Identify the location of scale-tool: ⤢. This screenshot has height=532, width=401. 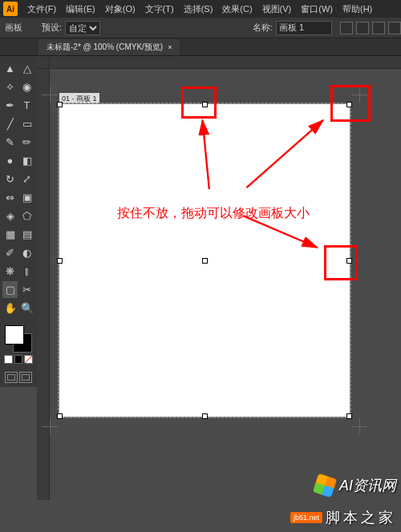
(27, 179).